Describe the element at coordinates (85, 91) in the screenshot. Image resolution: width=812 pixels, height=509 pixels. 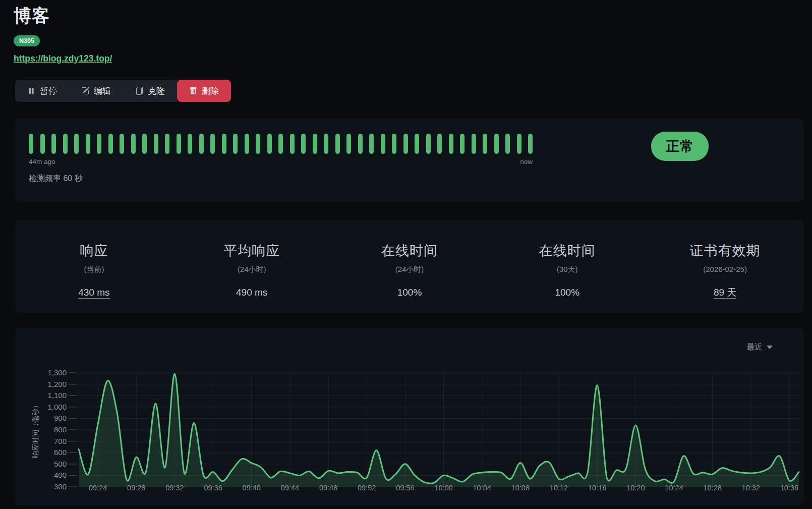
I see `edit-icon` at that location.